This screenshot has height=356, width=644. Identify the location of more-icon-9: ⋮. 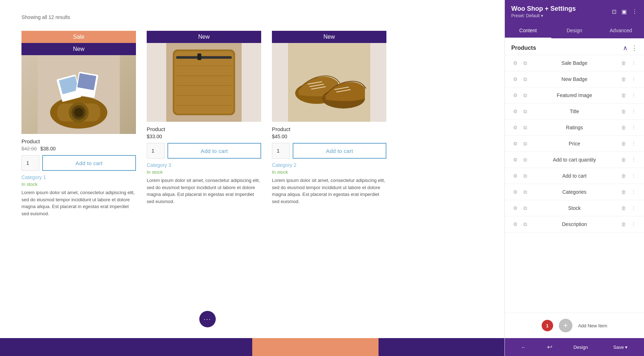
(634, 192).